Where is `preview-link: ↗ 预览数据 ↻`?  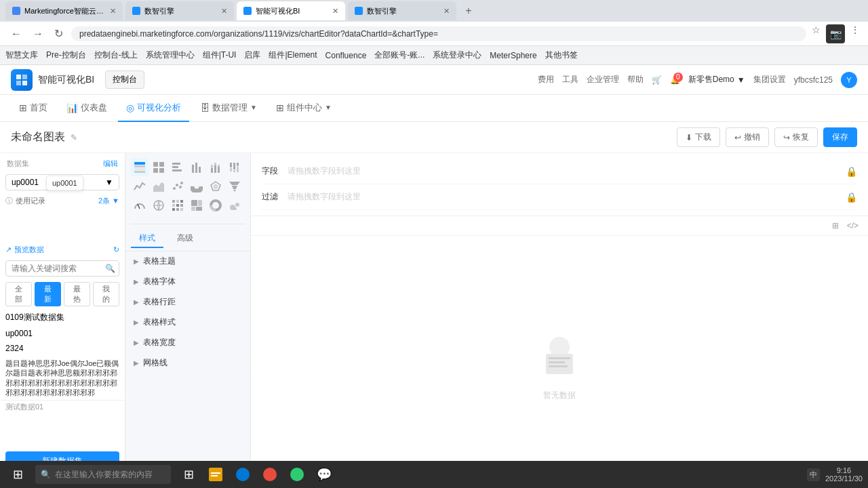
preview-link: ↗ 预览数据 ↻ is located at coordinates (62, 249).